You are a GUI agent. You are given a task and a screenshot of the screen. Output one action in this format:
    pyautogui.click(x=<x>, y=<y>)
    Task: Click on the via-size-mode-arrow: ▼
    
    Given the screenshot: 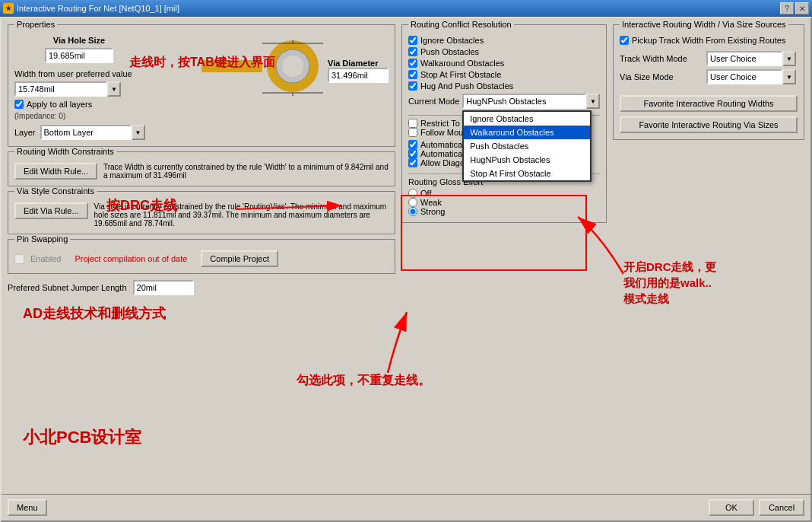 What is the action you would take?
    pyautogui.click(x=789, y=77)
    